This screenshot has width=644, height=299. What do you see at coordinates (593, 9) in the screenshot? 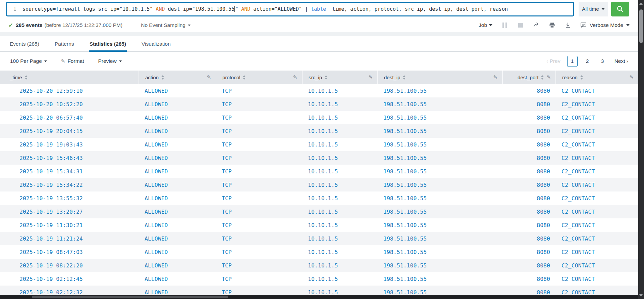
I see `time-range-picker: All time` at bounding box center [593, 9].